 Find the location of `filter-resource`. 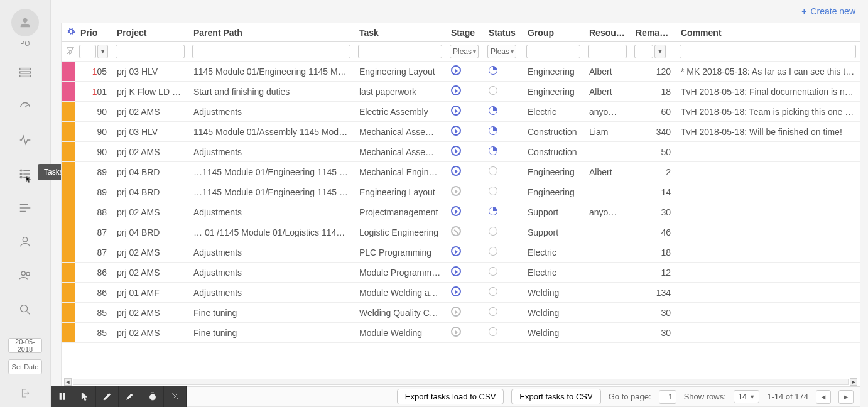

filter-resource is located at coordinates (607, 52).